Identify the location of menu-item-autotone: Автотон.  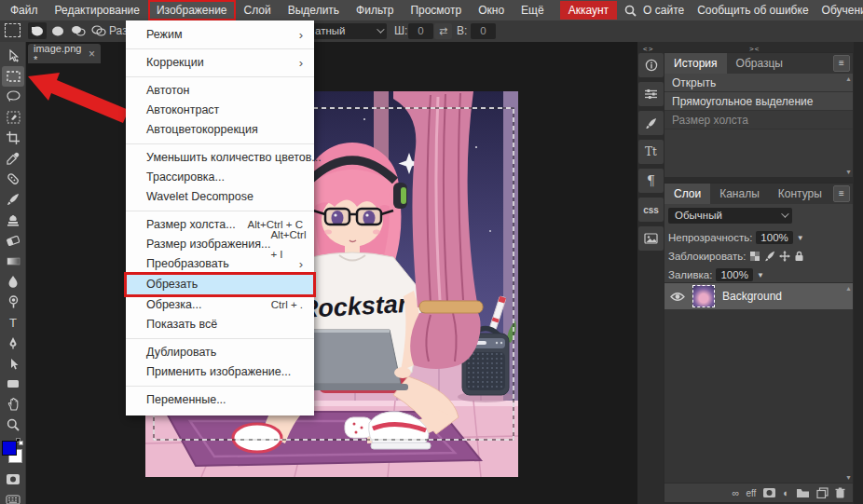
(220, 91).